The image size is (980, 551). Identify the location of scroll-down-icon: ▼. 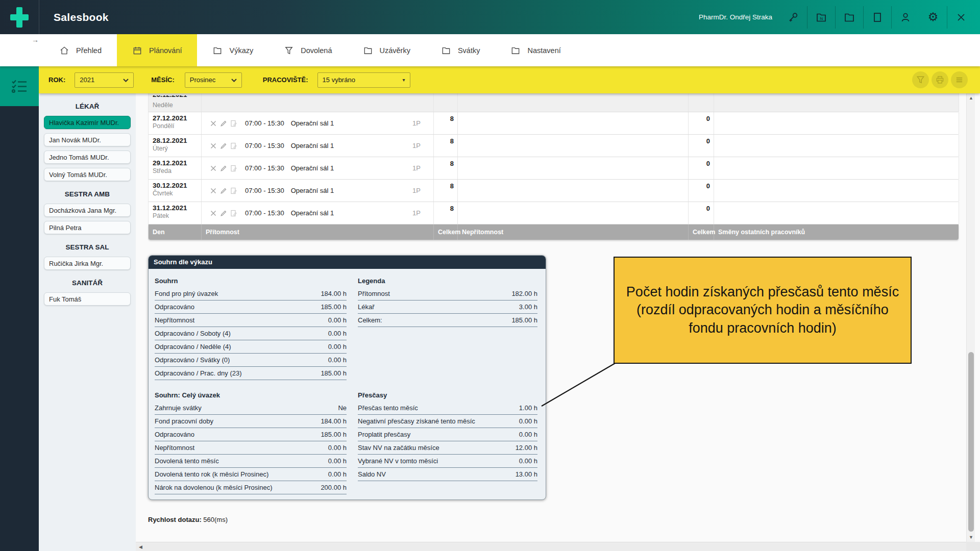
(971, 537).